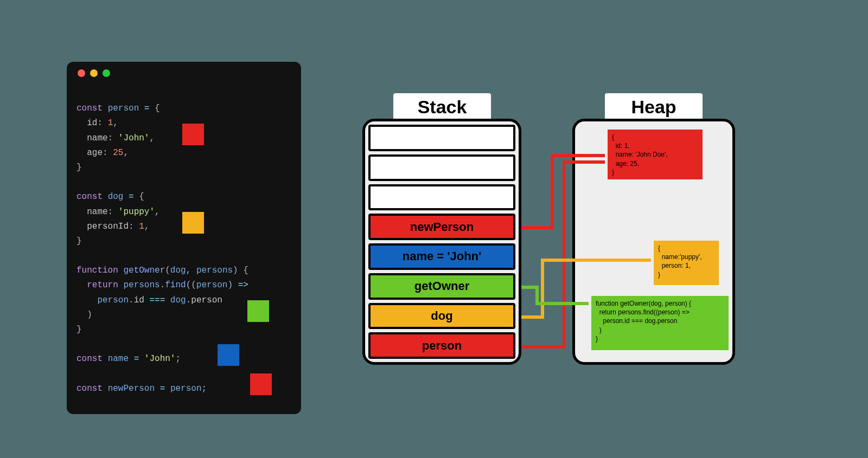 This screenshot has width=868, height=458. I want to click on minimize-icon, so click(94, 73).